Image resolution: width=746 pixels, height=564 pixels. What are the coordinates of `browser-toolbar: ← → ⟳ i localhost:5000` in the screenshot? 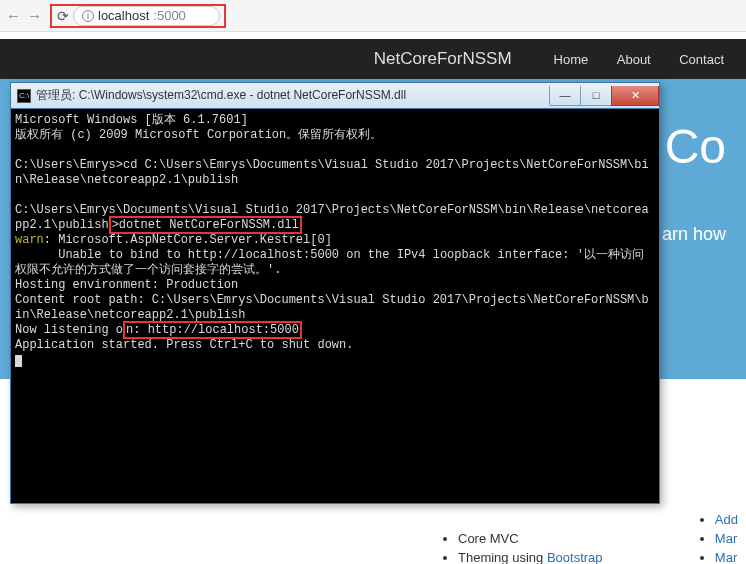 It's located at (373, 16).